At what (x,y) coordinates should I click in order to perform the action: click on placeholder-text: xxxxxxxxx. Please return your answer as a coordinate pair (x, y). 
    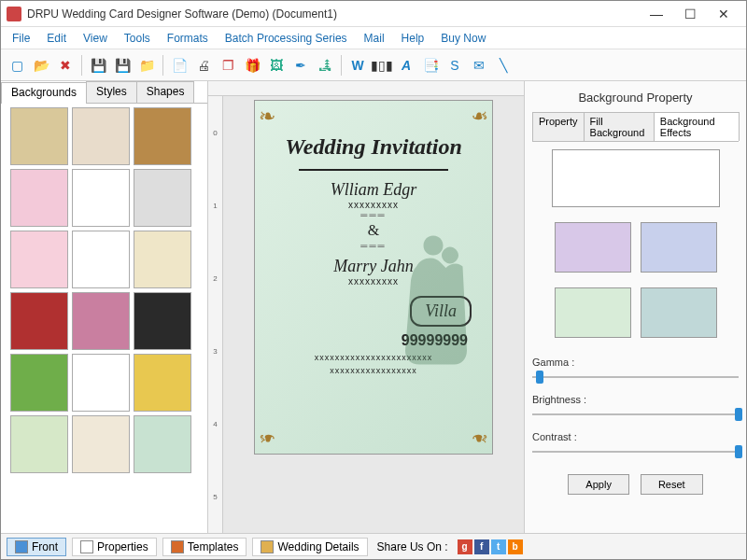
    Looking at the image, I should click on (374, 205).